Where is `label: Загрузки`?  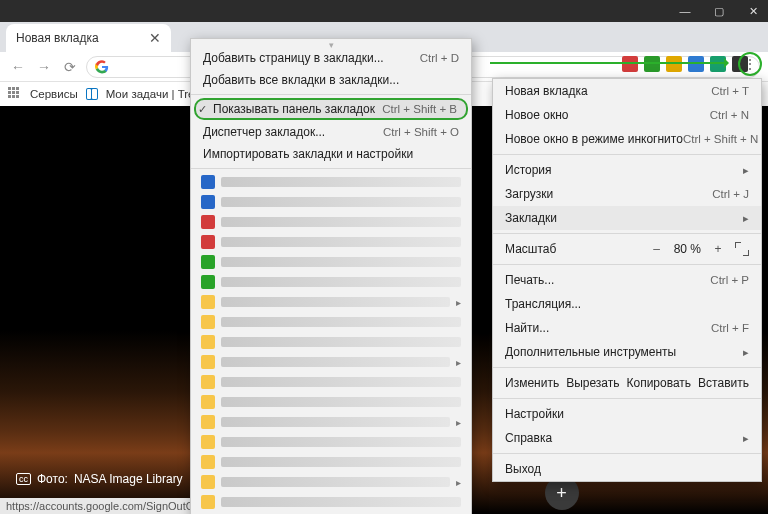 label: Загрузки is located at coordinates (529, 194).